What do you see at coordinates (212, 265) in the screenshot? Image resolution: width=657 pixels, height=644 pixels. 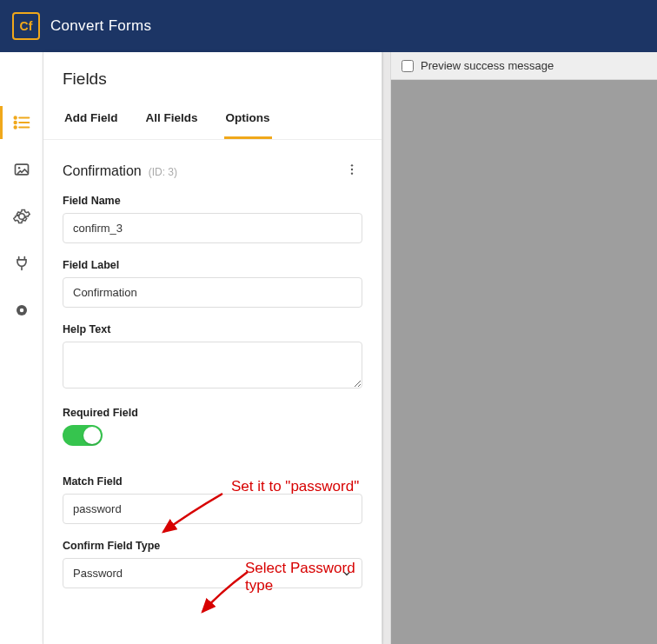 I see `field-label-label: Field Label` at bounding box center [212, 265].